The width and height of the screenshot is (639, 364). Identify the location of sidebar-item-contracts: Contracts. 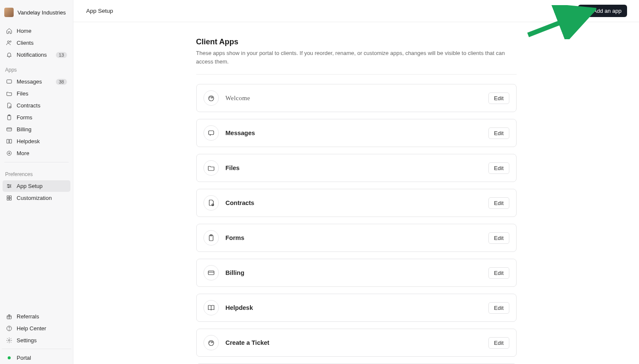
(37, 106).